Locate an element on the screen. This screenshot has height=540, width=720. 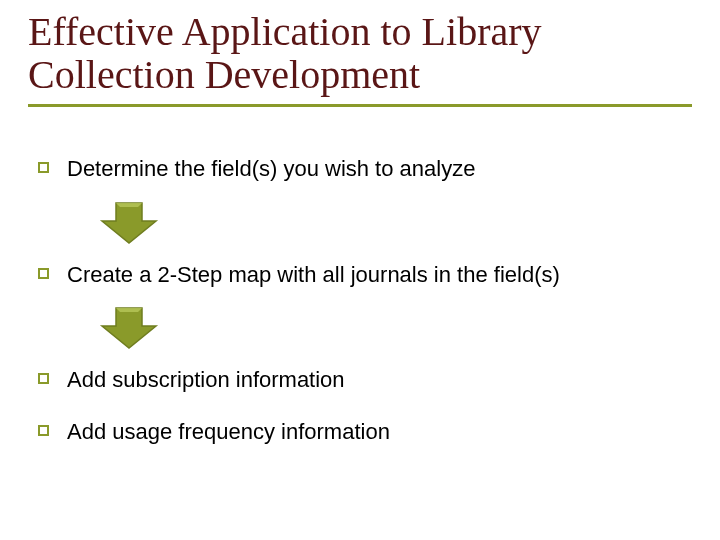
bullet-item: Determine the field(s) you wish to analy… is located at coordinates (360, 169).